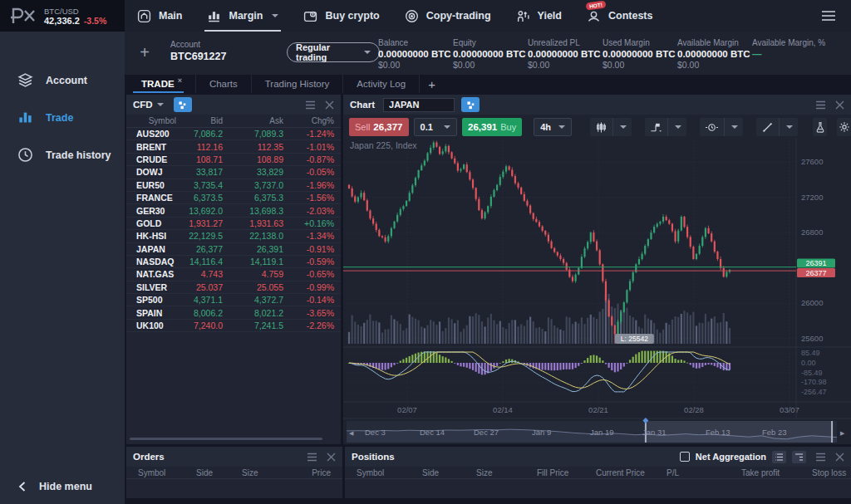 Image resolution: width=851 pixels, height=504 pixels. I want to click on tab-trade: TRADE ×, so click(162, 84).